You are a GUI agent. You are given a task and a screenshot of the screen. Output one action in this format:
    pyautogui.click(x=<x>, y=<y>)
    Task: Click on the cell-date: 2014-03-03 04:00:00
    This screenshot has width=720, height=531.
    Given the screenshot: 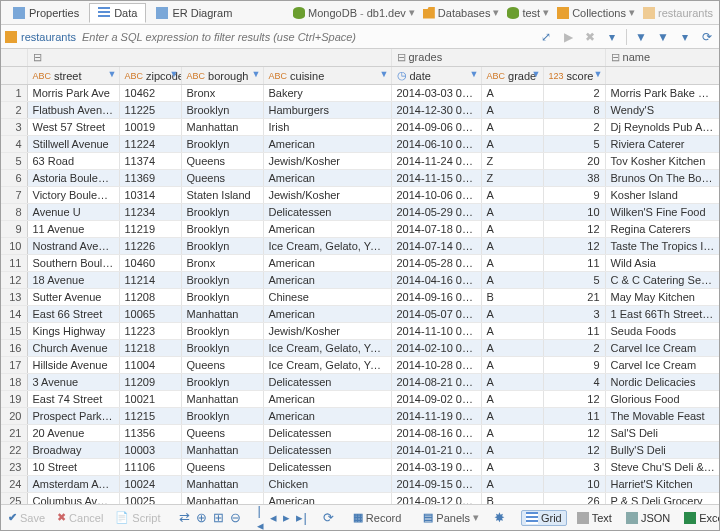 What is the action you would take?
    pyautogui.click(x=436, y=94)
    